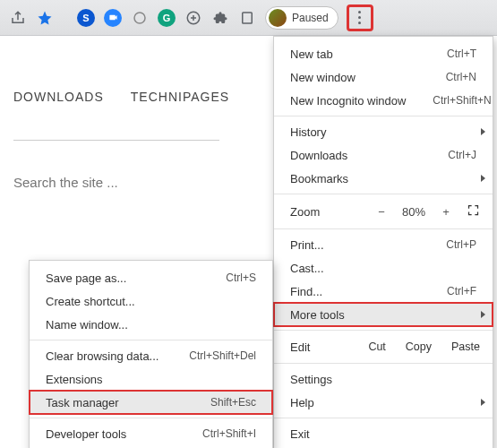  Describe the element at coordinates (383, 155) in the screenshot. I see `menu-downloads: DownloadsCtrl+J` at that location.